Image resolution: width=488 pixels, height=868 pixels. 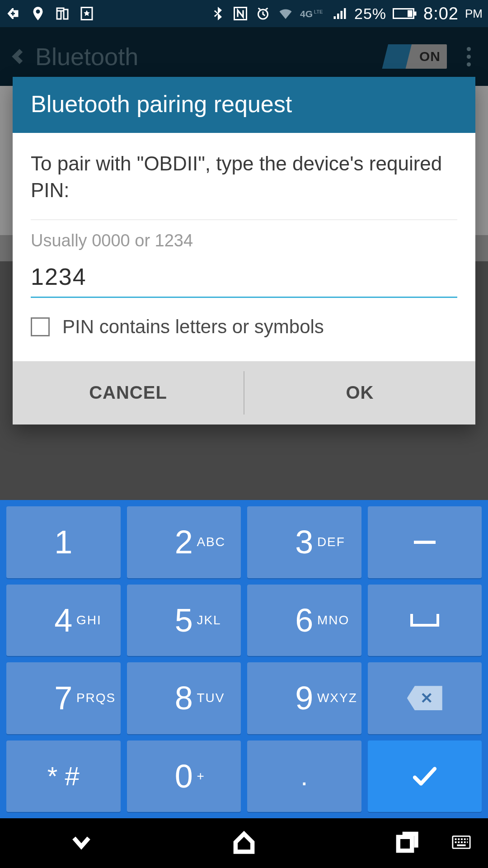 What do you see at coordinates (184, 542) in the screenshot?
I see `key-2: 2ABC` at bounding box center [184, 542].